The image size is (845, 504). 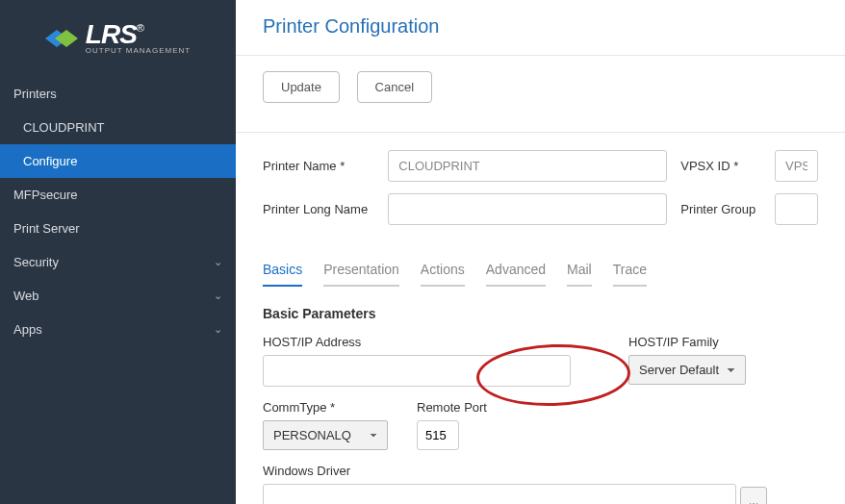 I want to click on windows-driver-input, so click(x=499, y=494).